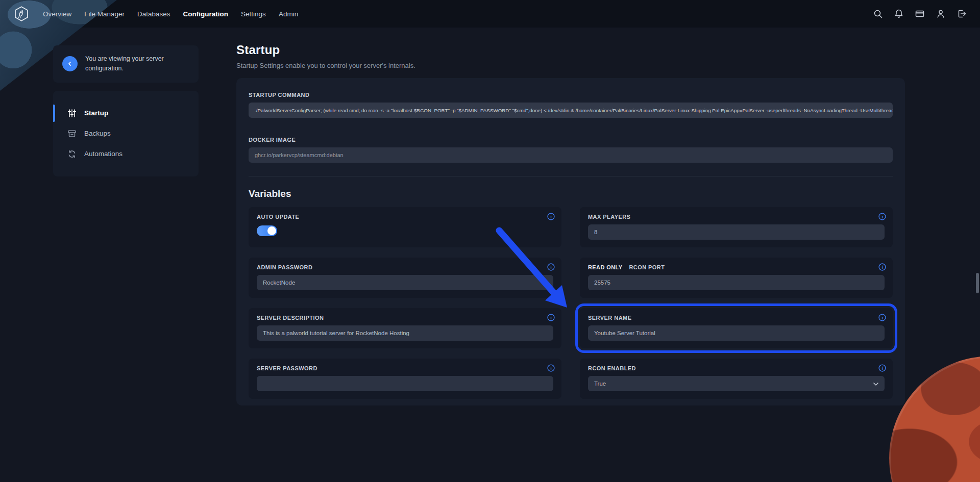 Image resolution: width=980 pixels, height=482 pixels. Describe the element at coordinates (253, 14) in the screenshot. I see `nav-item-settings: Settings` at that location.